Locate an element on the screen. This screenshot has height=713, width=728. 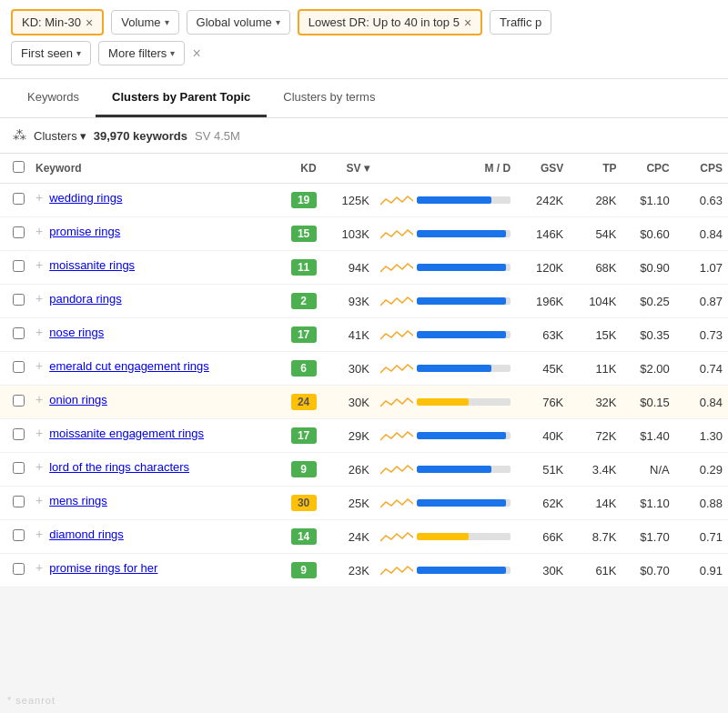
gsv-cell: 45K is located at coordinates (542, 369).